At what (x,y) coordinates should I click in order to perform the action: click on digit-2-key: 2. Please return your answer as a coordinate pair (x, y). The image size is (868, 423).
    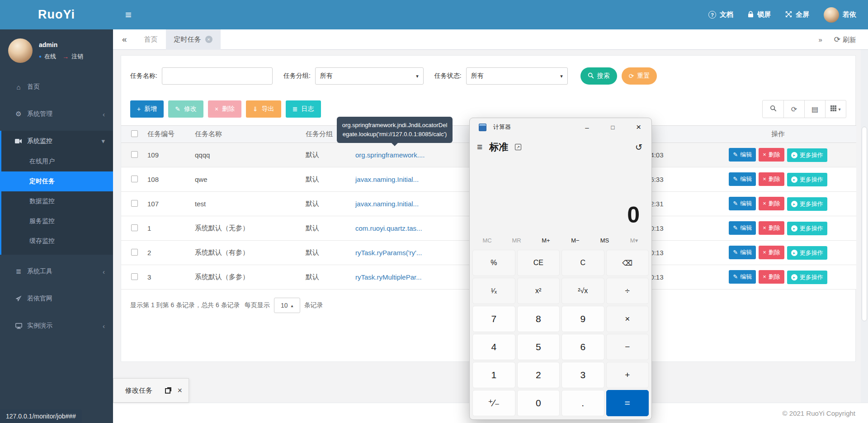
    Looking at the image, I should click on (539, 375).